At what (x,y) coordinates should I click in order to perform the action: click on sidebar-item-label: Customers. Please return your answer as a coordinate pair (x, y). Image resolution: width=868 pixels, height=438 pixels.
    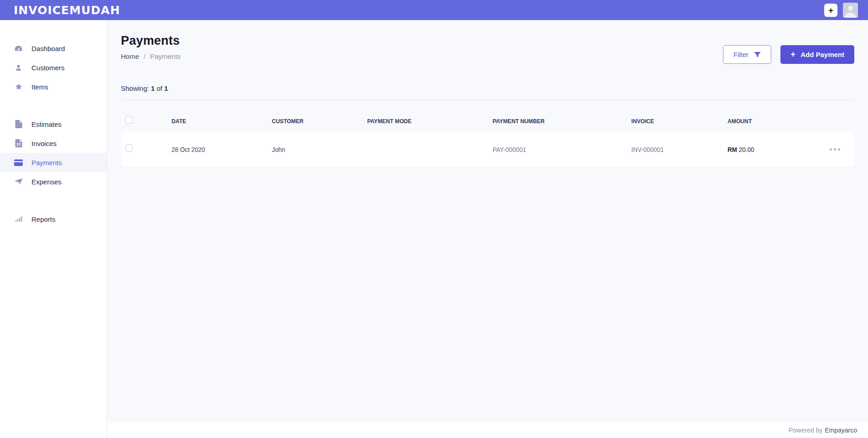
    Looking at the image, I should click on (48, 68).